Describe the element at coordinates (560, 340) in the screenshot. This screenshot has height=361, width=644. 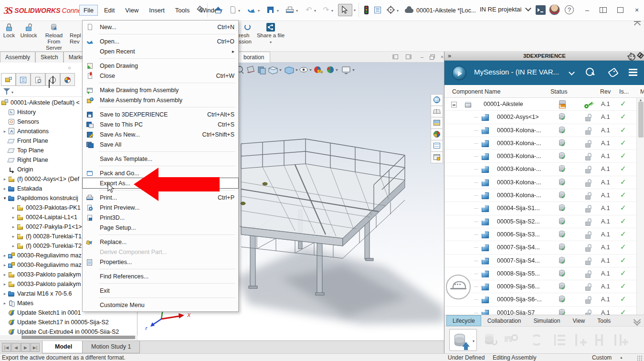
I see `structure-tool-icon` at that location.